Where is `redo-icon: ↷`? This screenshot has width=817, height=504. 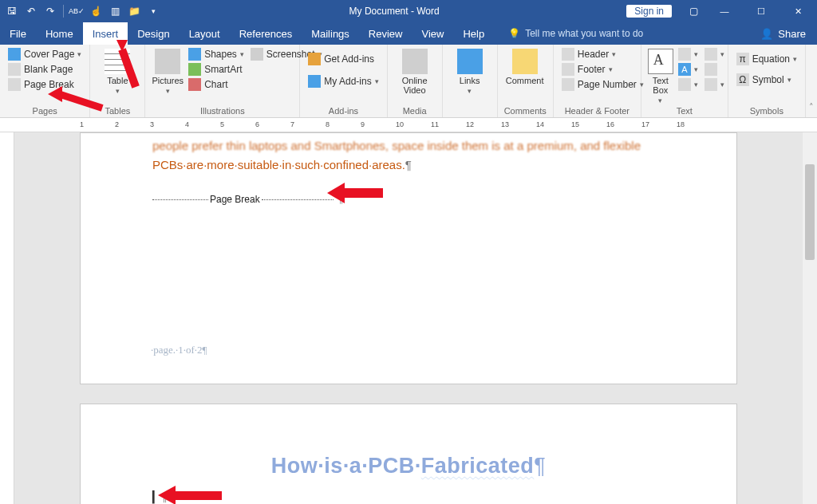
redo-icon: ↷ is located at coordinates (50, 11).